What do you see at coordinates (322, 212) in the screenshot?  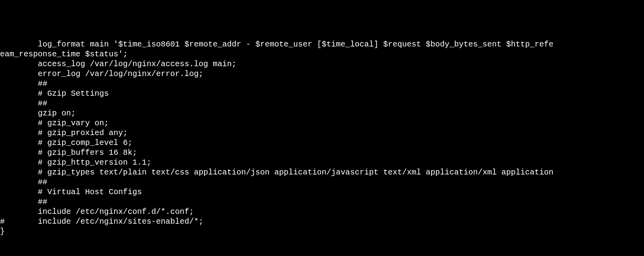 I see `config-line: include /etc/nginx/conf.d/*.conf;` at bounding box center [322, 212].